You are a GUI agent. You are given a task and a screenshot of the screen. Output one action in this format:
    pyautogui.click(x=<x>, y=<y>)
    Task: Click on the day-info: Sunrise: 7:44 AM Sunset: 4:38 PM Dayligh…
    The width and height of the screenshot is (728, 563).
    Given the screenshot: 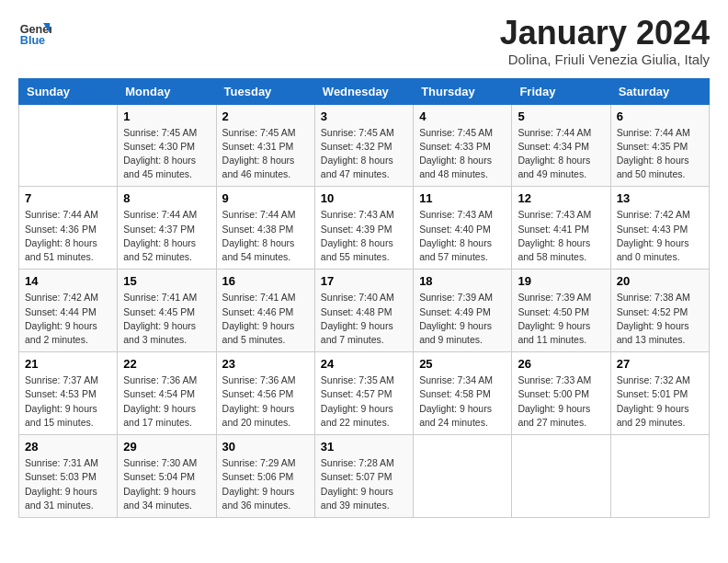 What is the action you would take?
    pyautogui.click(x=266, y=236)
    